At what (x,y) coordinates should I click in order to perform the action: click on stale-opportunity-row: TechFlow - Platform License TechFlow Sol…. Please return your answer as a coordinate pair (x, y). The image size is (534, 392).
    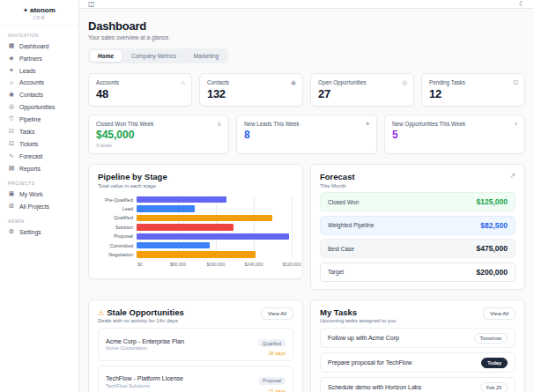
    Looking at the image, I should click on (196, 379).